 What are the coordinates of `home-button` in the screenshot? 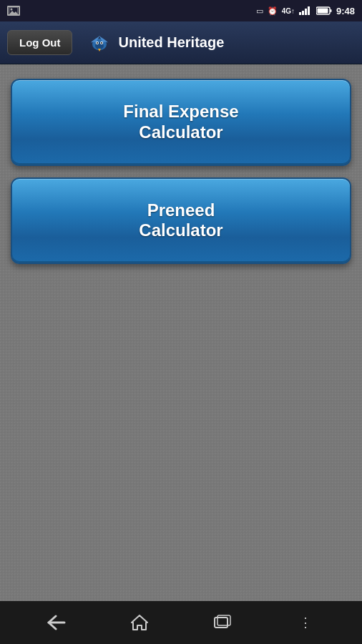 It's located at (140, 623).